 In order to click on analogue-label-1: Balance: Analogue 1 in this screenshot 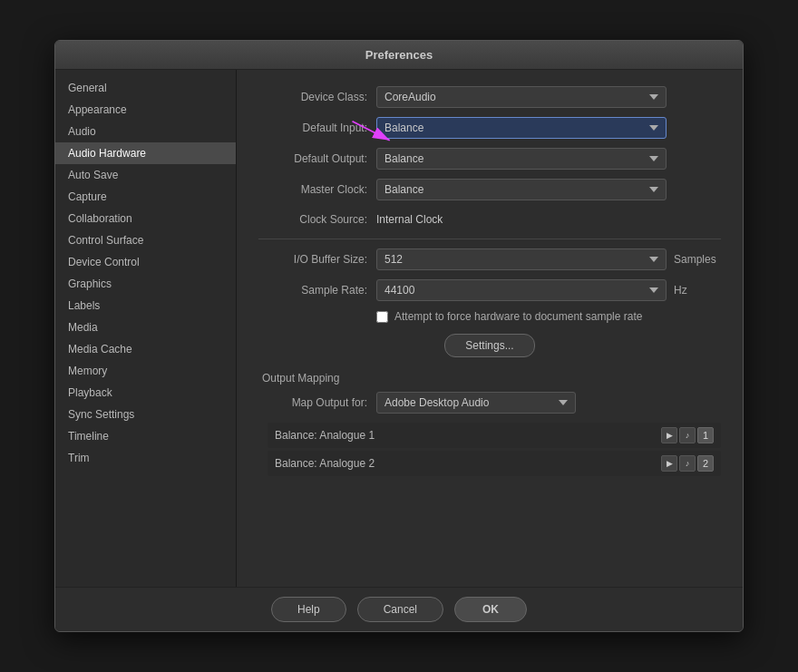, I will do `click(468, 435)`.